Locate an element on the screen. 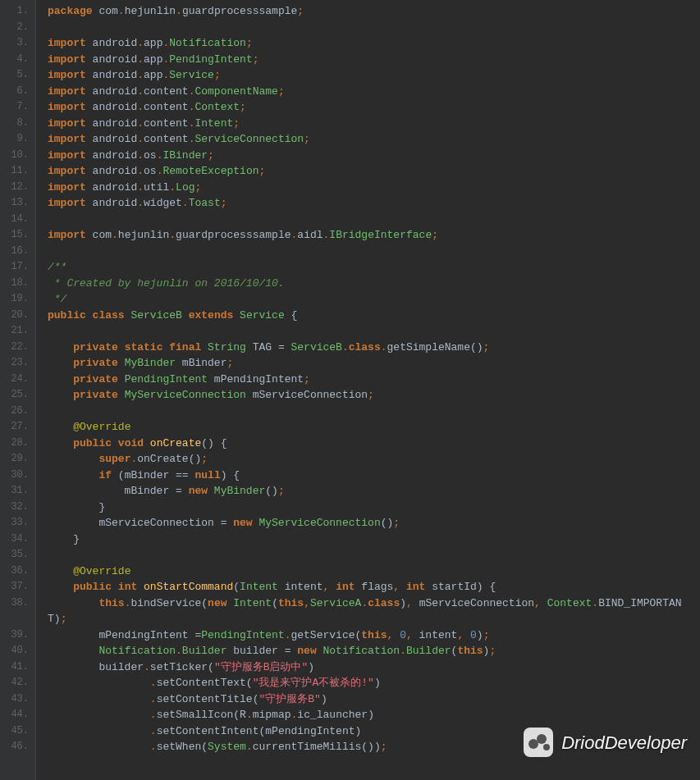 The width and height of the screenshot is (700, 780). code-line: import android.content.Context; is located at coordinates (374, 107).